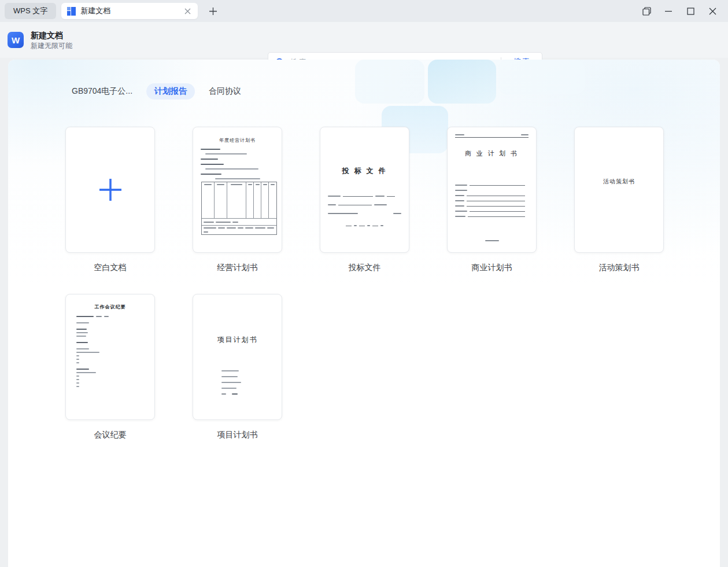  Describe the element at coordinates (239, 208) in the screenshot. I see `thumb-table` at that location.